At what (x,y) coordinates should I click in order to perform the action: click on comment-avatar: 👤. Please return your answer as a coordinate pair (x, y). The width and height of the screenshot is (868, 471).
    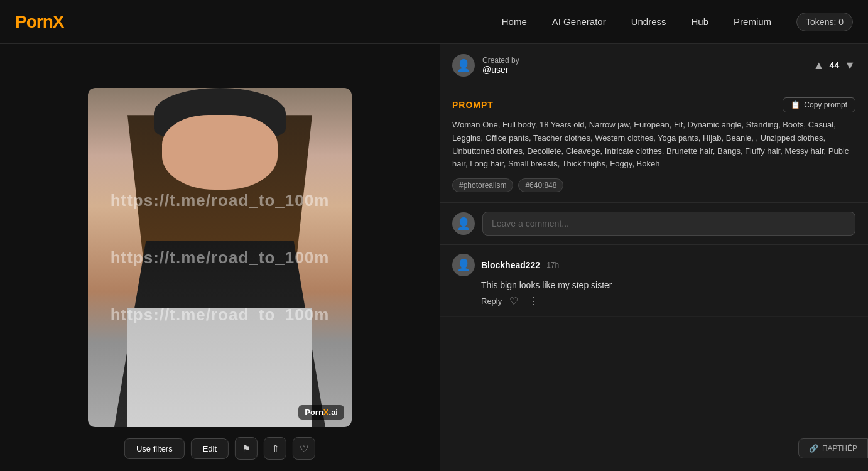
    Looking at the image, I should click on (464, 265).